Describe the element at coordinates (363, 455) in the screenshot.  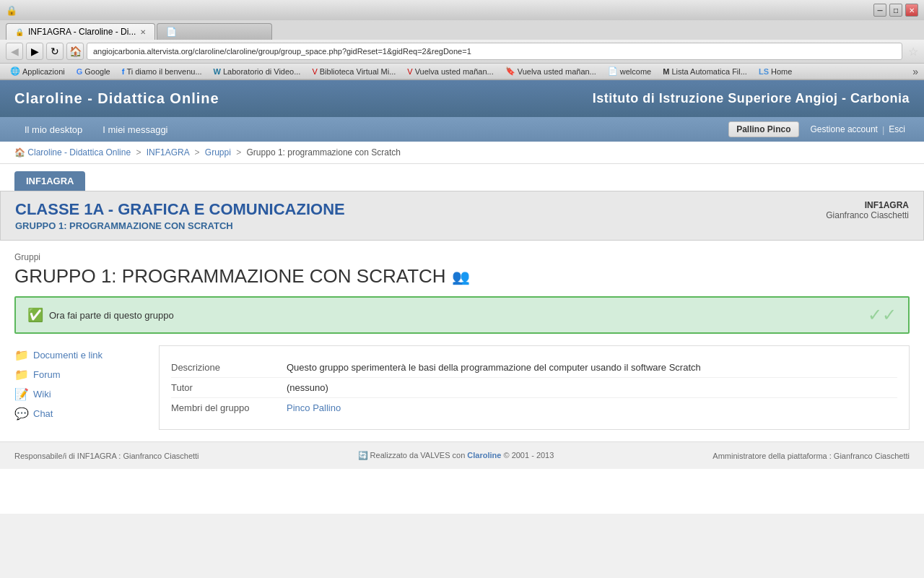
I see `footer-logo-icon: 🔄` at that location.